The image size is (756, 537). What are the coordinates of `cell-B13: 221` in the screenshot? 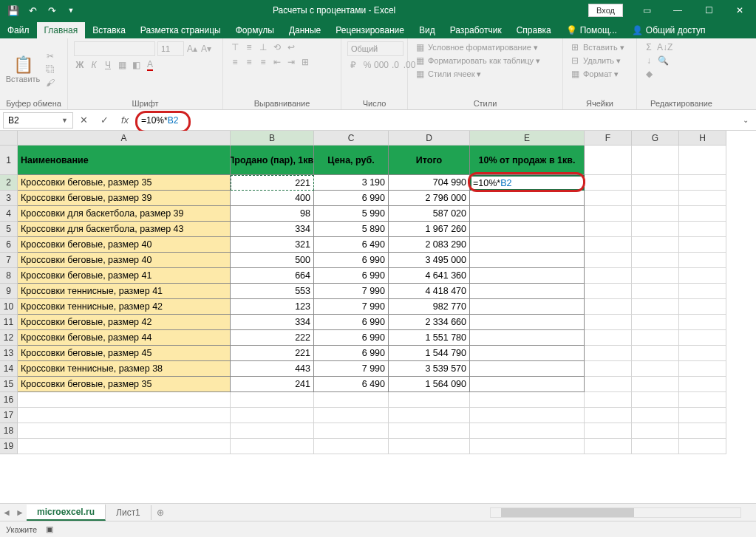 It's located at (272, 353).